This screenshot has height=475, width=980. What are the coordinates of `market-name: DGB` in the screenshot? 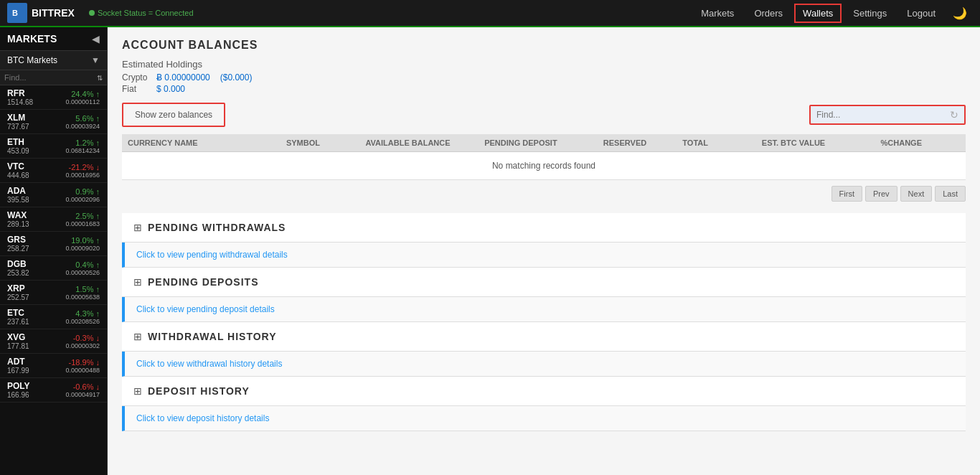 It's located at (19, 264).